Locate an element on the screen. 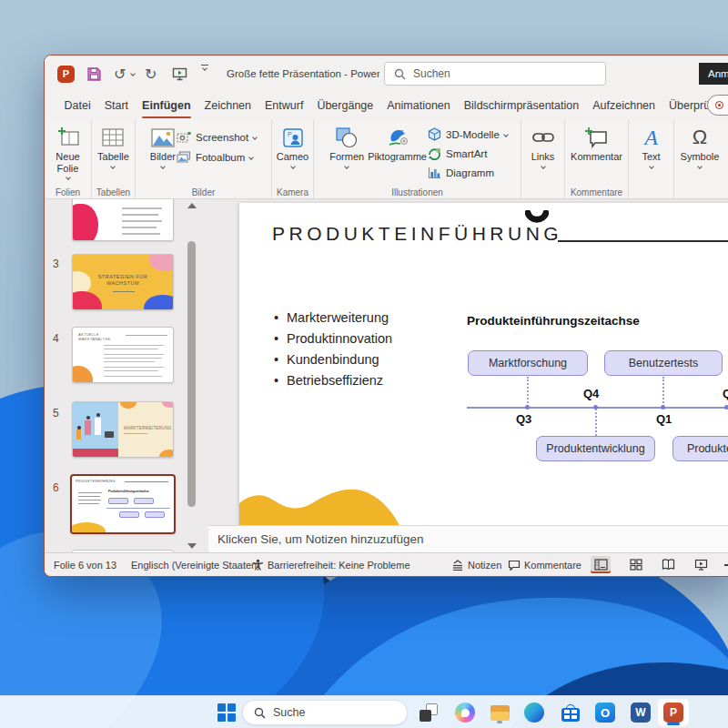 This screenshot has height=728, width=728. thumbnail-slide-6-selected: PRODUKTEINFÜHRUNG Produkteinführungszeit… is located at coordinates (123, 504).